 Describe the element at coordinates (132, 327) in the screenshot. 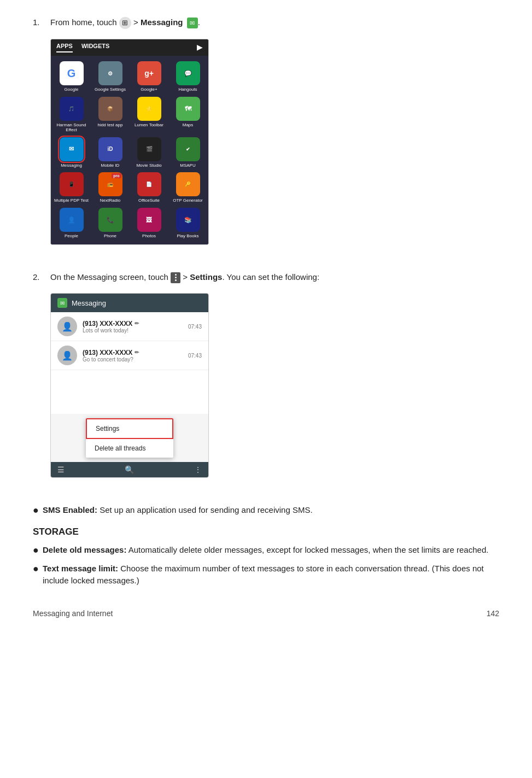

I see `msg-details-1: (913) XXX-XXXX ✏ Lots of work today!` at that location.